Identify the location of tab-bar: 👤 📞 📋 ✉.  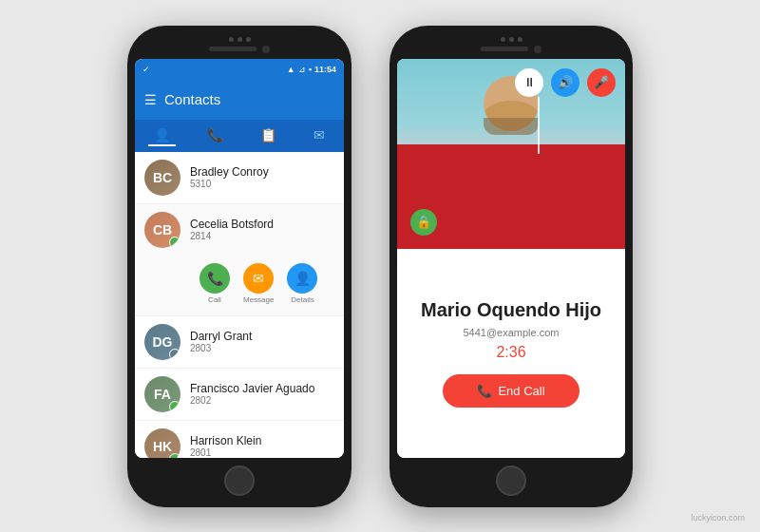
(239, 136).